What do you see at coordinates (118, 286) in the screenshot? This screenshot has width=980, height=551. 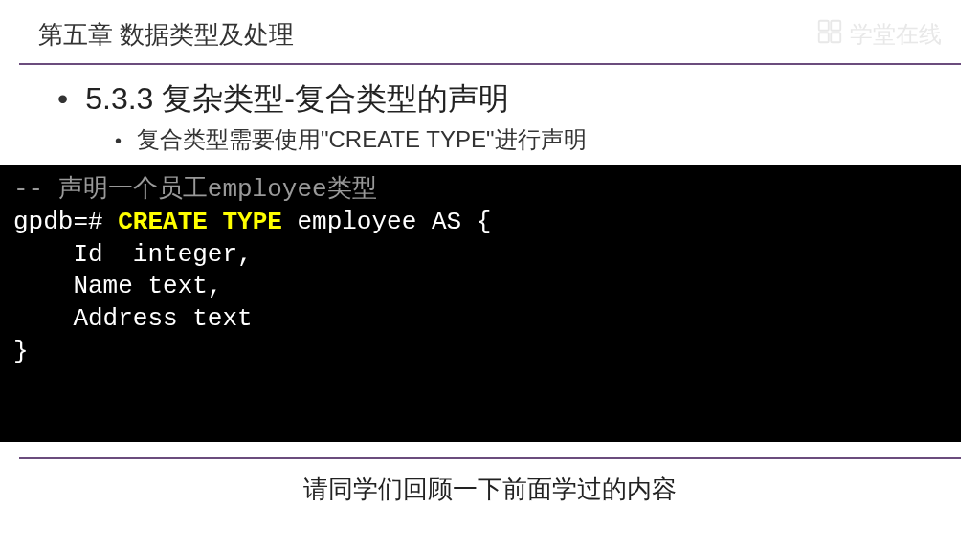 I see `code-text: Name text,` at bounding box center [118, 286].